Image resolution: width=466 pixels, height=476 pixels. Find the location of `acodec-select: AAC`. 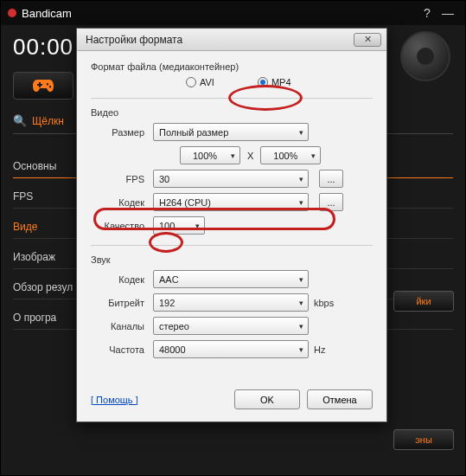

acodec-select: AAC is located at coordinates (231, 279).